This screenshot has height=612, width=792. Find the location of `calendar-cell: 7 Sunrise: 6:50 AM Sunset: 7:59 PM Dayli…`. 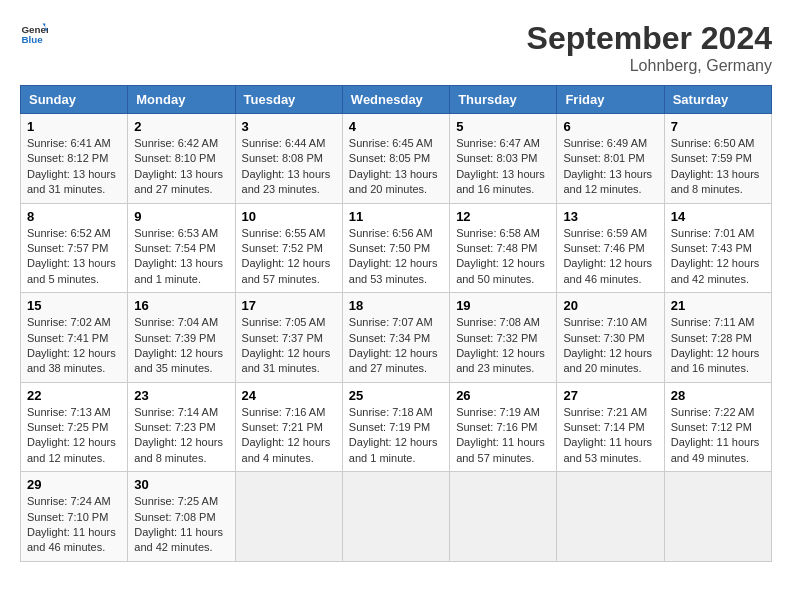

calendar-cell: 7 Sunrise: 6:50 AM Sunset: 7:59 PM Dayli… is located at coordinates (718, 159).